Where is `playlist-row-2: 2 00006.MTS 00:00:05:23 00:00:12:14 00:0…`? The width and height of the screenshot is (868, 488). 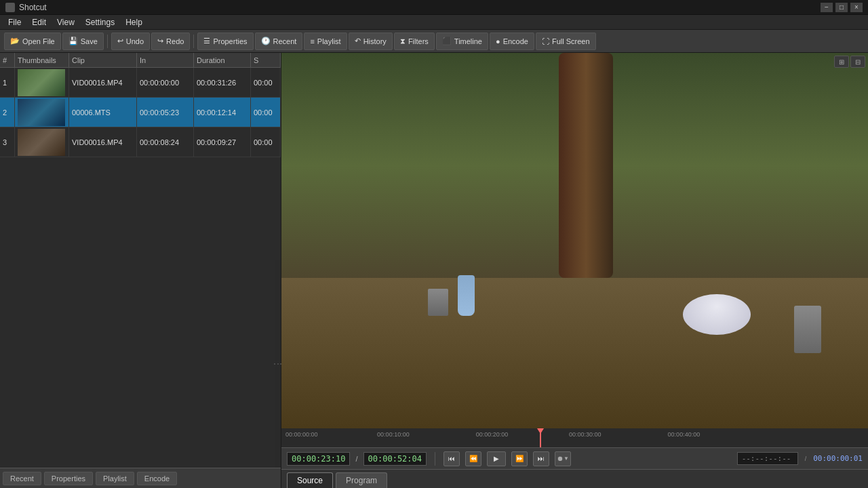
playlist-row-2: 2 00006.MTS 00:00:05:23 00:00:12:14 00:0… is located at coordinates (140, 113).